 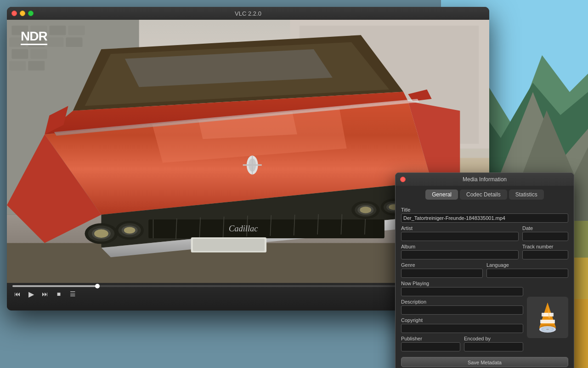 I want to click on maximize-button, so click(x=31, y=13).